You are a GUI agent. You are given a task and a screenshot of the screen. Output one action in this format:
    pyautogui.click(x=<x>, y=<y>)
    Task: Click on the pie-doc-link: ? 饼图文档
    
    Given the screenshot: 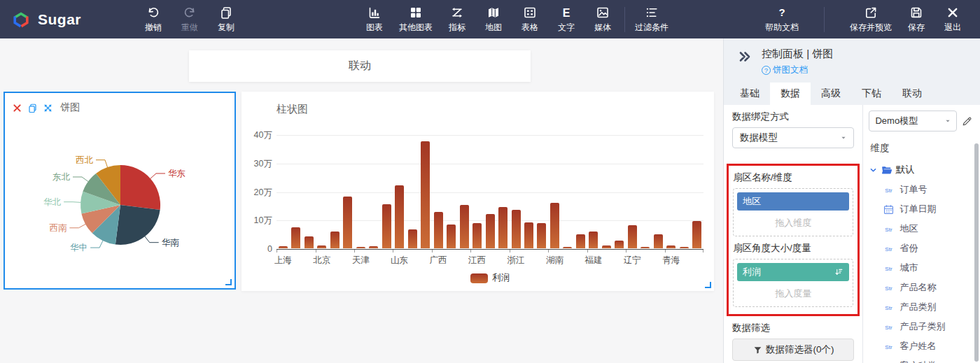 What is the action you would take?
    pyautogui.click(x=797, y=70)
    